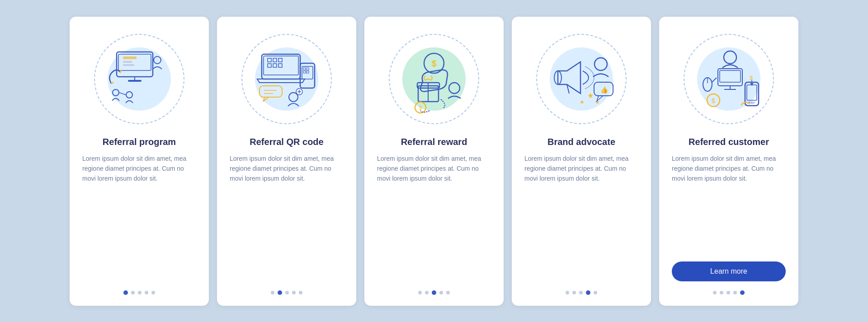  Describe the element at coordinates (729, 204) in the screenshot. I see `card-text-referred-customer: Lorem ipsum dolor sit dim amet, mea regi…` at that location.